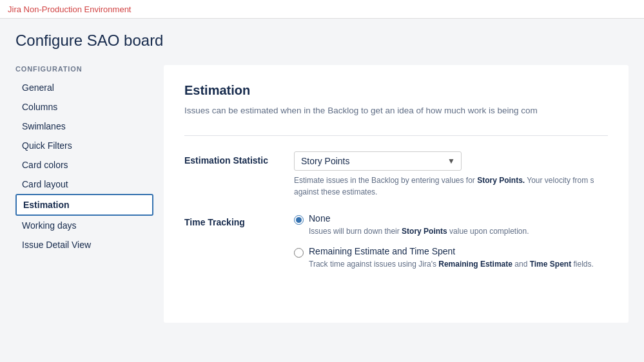  What do you see at coordinates (299, 252) in the screenshot?
I see `radio-remaining-input` at bounding box center [299, 252].